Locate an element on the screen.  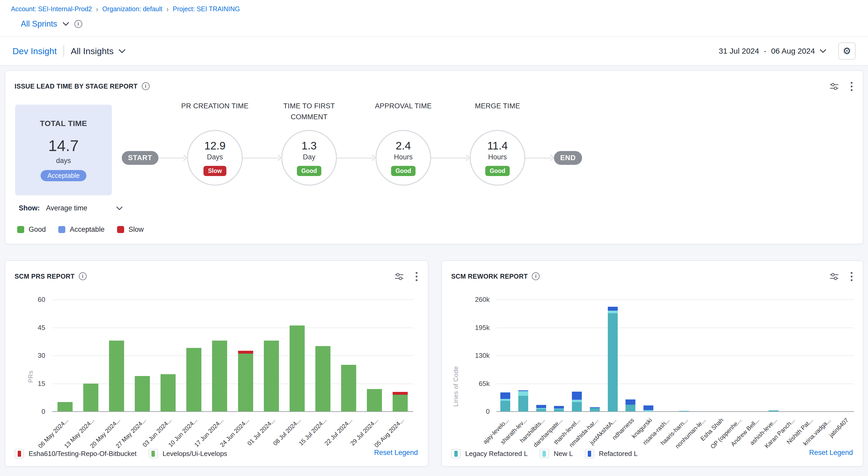
stage-approval-time: APPROVAL TIME 2.4 Hours Good is located at coordinates (403, 158).